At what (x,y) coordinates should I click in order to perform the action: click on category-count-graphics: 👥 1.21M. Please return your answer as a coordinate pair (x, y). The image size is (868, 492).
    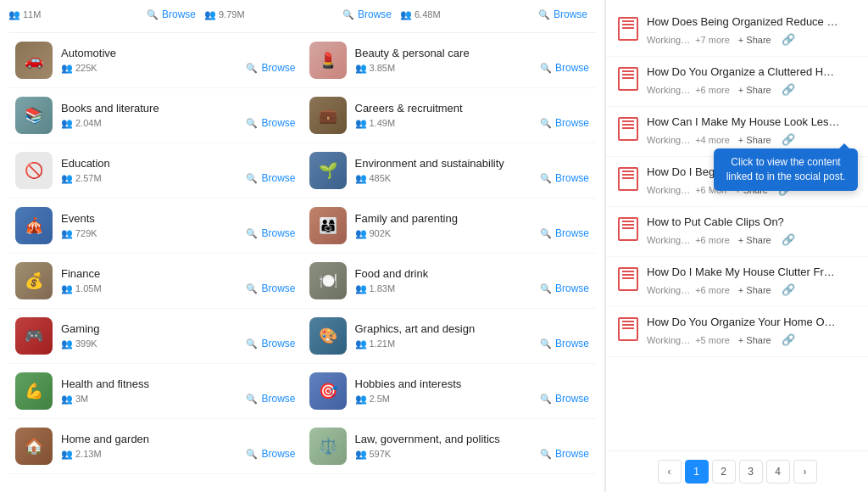
    Looking at the image, I should click on (376, 344).